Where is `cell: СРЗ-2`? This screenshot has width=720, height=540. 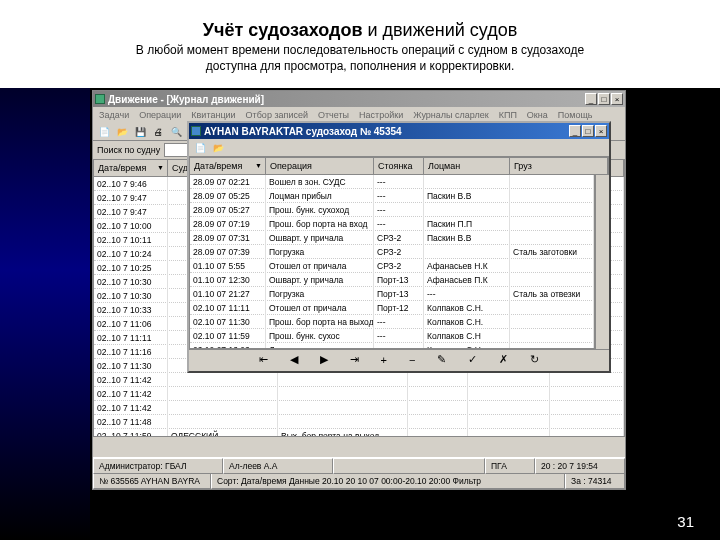 cell: СРЗ-2 is located at coordinates (399, 266).